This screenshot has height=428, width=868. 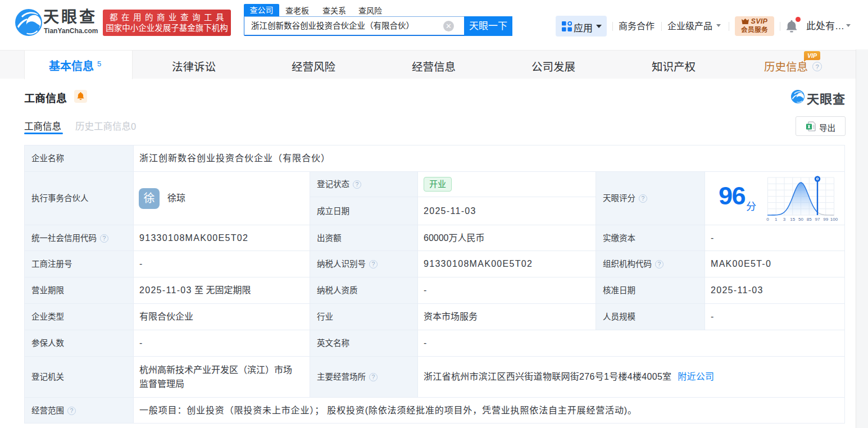 What do you see at coordinates (801, 219) in the screenshot?
I see `svg-text: 50` at bounding box center [801, 219].